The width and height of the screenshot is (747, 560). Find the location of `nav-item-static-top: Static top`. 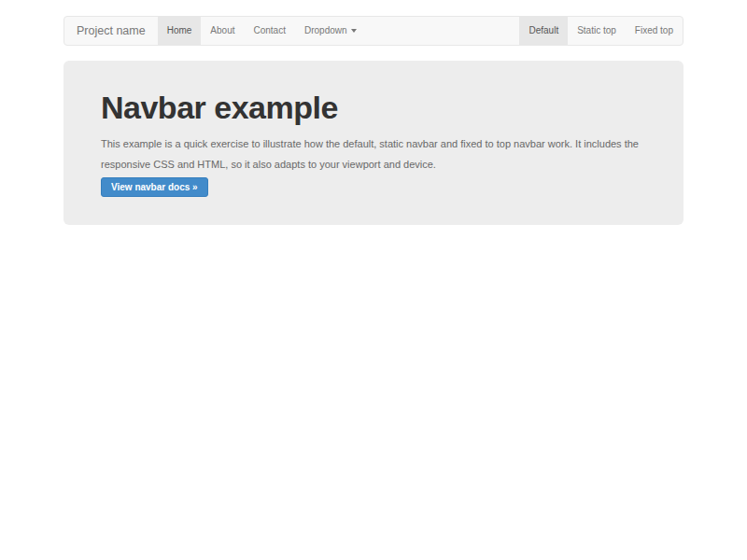

nav-item-static-top: Static top is located at coordinates (597, 31).